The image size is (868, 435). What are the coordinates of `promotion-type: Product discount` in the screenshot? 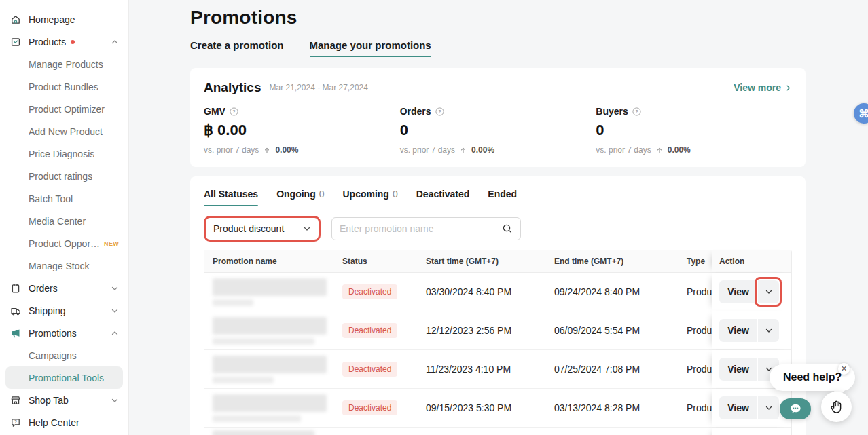 It's located at (695, 369).